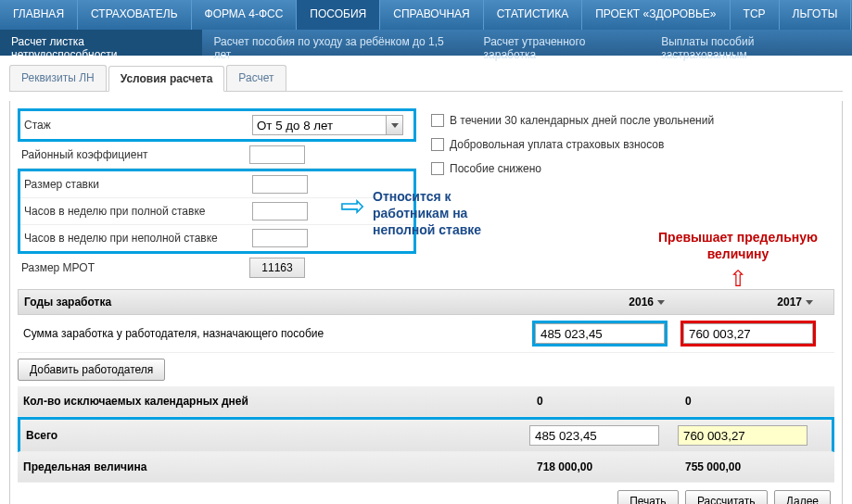 The height and width of the screenshot is (504, 852). What do you see at coordinates (280, 238) in the screenshot?
I see `hours-part-input` at bounding box center [280, 238].